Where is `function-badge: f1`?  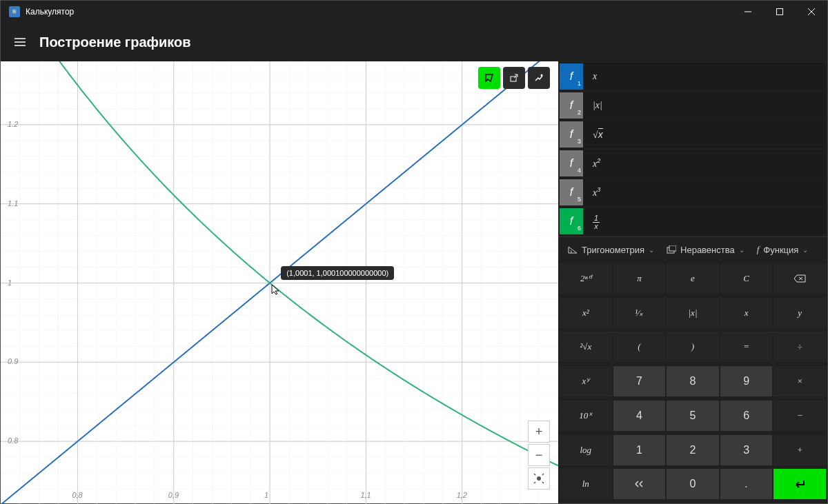 function-badge: f1 is located at coordinates (571, 77).